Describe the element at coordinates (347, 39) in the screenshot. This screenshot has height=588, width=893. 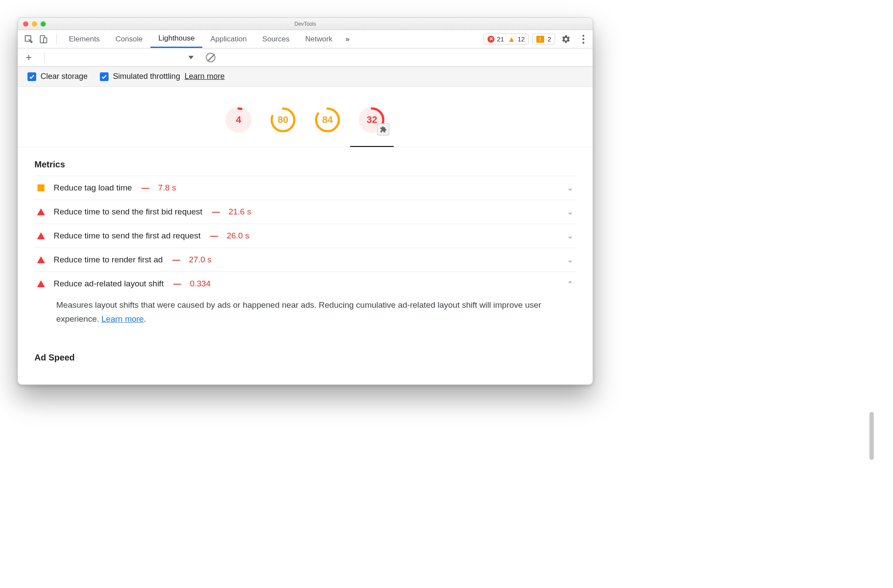
I see `more-tabs-button: »` at that location.